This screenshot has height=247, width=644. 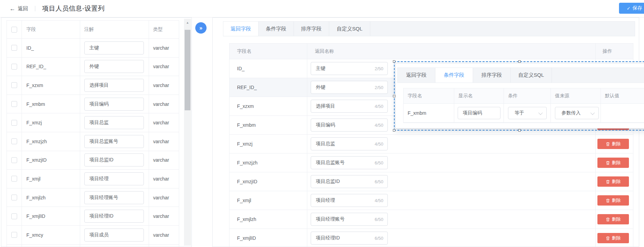 What do you see at coordinates (188, 23) in the screenshot?
I see `scroll-up-icon: ▲` at bounding box center [188, 23].